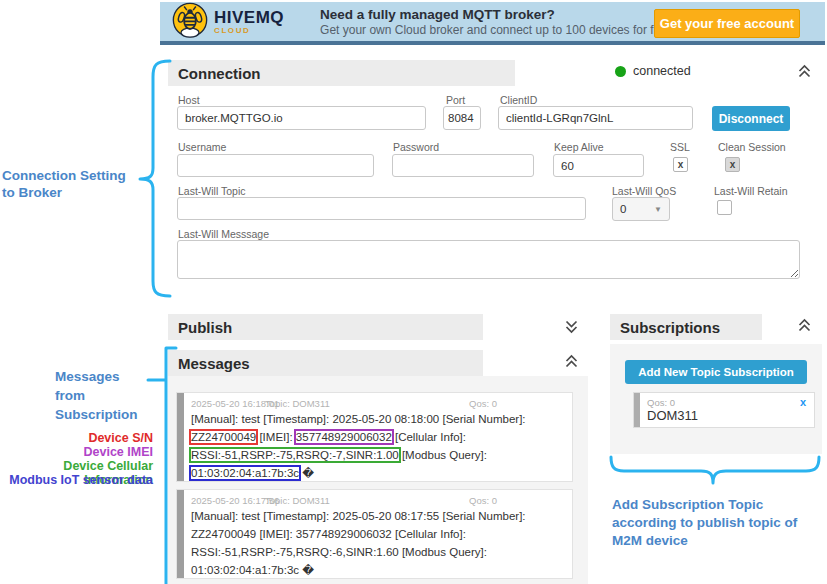  Describe the element at coordinates (416, 147) in the screenshot. I see `password-label: Password` at that location.